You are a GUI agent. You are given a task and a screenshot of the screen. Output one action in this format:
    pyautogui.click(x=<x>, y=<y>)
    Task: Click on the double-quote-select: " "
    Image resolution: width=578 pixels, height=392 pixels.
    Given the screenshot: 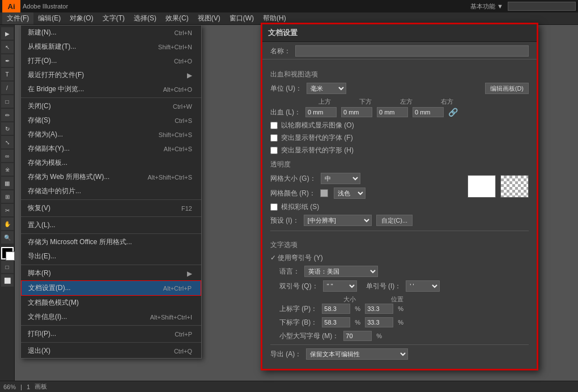 What is the action you would take?
    pyautogui.click(x=340, y=286)
    